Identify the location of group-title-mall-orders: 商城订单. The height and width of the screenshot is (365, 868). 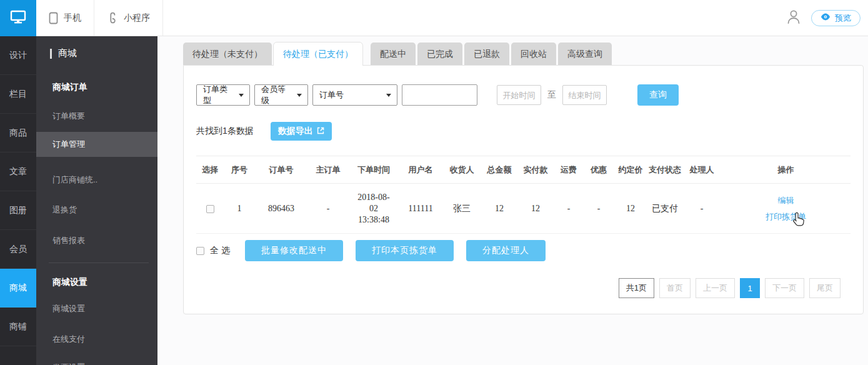
(105, 88).